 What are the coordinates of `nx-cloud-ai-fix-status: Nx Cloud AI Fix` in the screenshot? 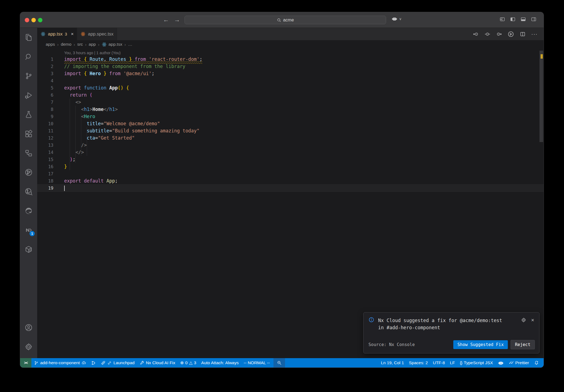 It's located at (158, 363).